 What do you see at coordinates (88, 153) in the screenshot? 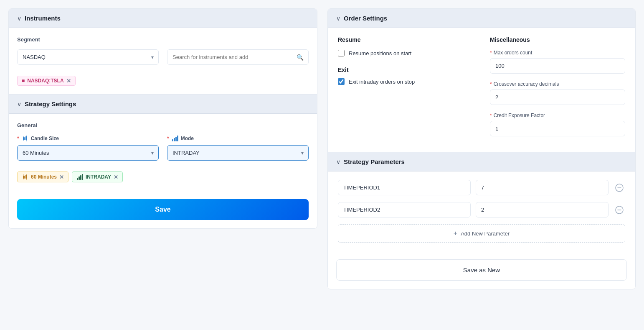
I see `candle-size-select-wrapper: 1 Minute 5 Minutes 15 Minutes 30 Minutes…` at bounding box center [88, 153].